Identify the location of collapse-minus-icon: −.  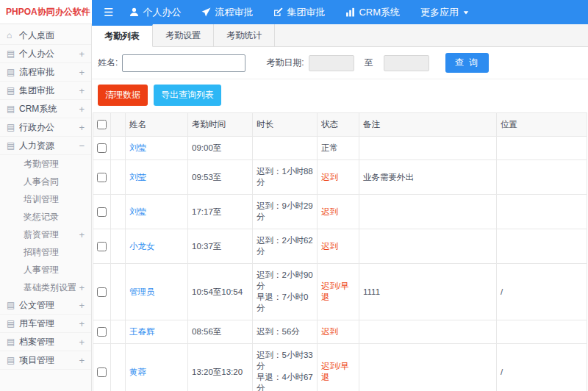
(80, 146).